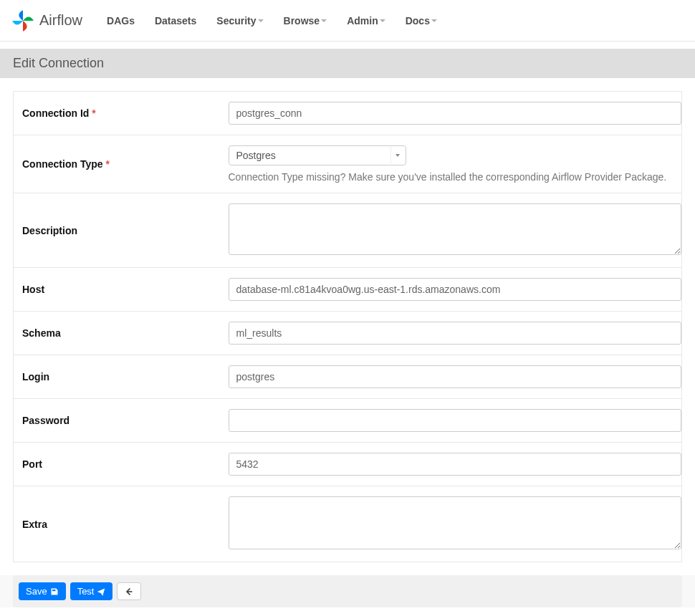 The width and height of the screenshot is (695, 616). What do you see at coordinates (456, 464) in the screenshot?
I see `port-input` at bounding box center [456, 464].